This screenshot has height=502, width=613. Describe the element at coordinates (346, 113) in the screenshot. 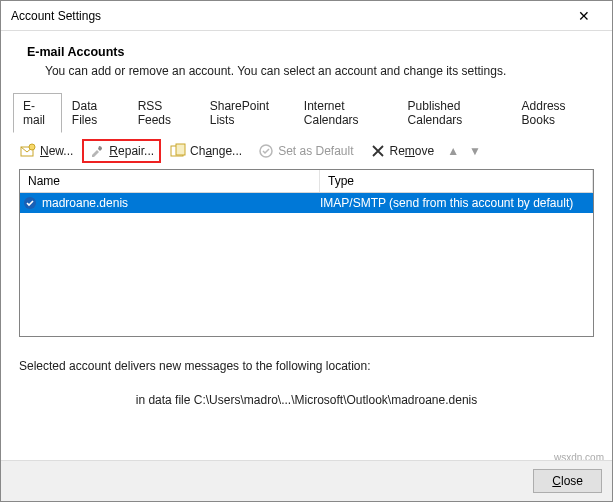

I see `tab-internet-calendars: Internet Calendars` at that location.